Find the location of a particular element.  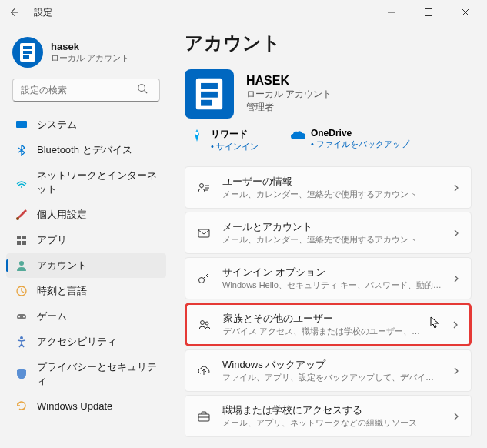

nav-item-accounts: アカウント is located at coordinates (86, 266).